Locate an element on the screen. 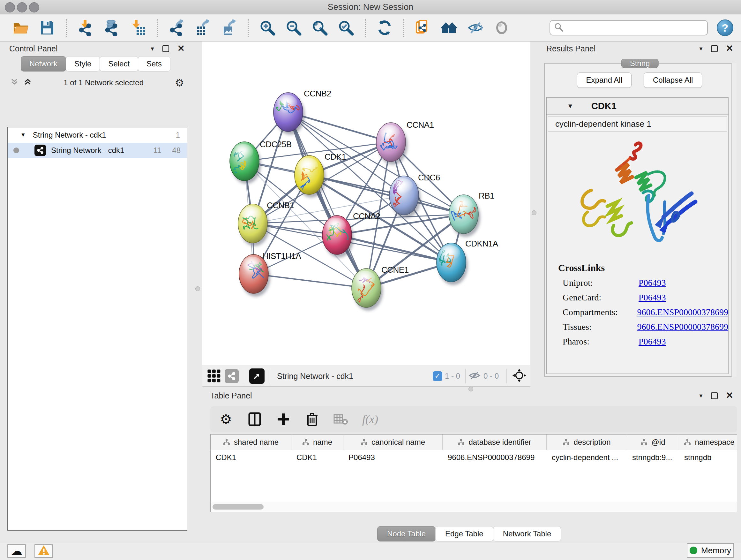 The width and height of the screenshot is (741, 560). tab-select: Select is located at coordinates (119, 64).